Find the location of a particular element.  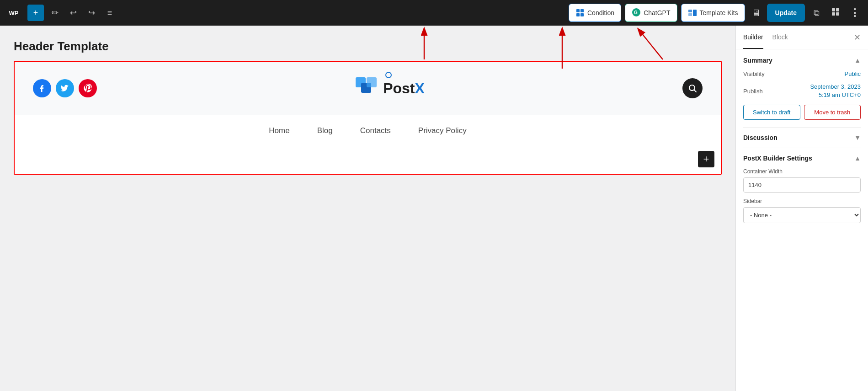

site-icon is located at coordinates (836, 13).